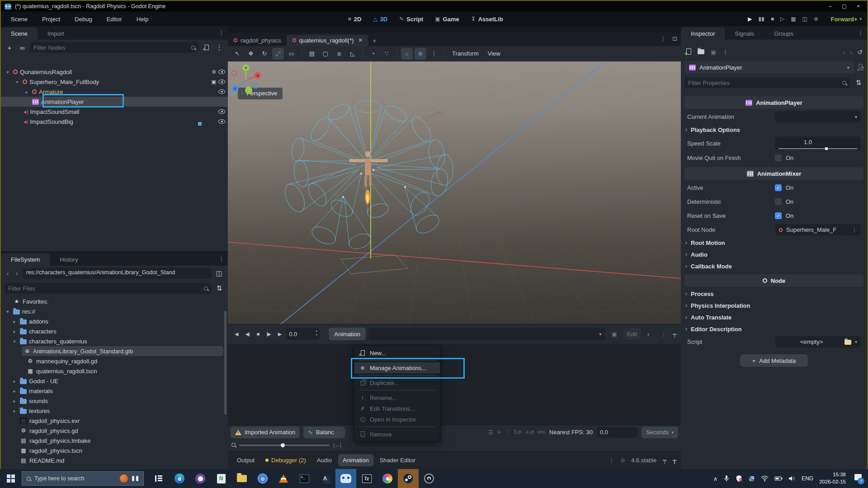 The height and width of the screenshot is (488, 868). What do you see at coordinates (283, 479) in the screenshot?
I see `vlc-taskbar-button` at bounding box center [283, 479].